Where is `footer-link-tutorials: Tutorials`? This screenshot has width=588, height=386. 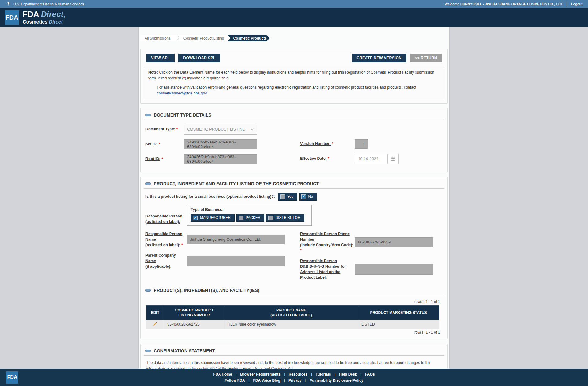 footer-link-tutorials: Tutorials is located at coordinates (323, 374).